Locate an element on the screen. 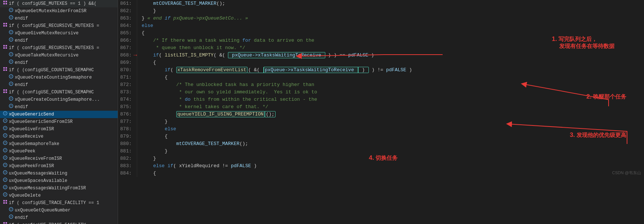 This screenshot has width=644, height=224. line-num-873: 873: is located at coordinates (126, 92).